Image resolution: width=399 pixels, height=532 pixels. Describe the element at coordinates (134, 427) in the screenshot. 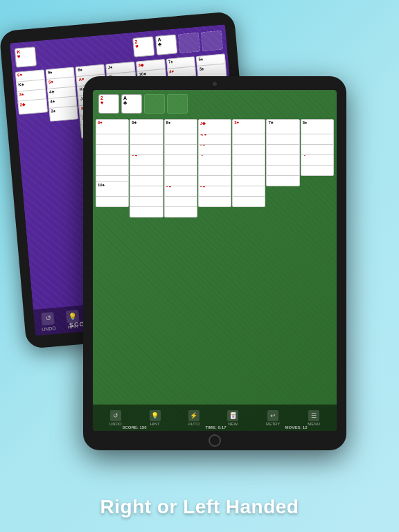

I see `green-score: SCORE: 150` at that location.